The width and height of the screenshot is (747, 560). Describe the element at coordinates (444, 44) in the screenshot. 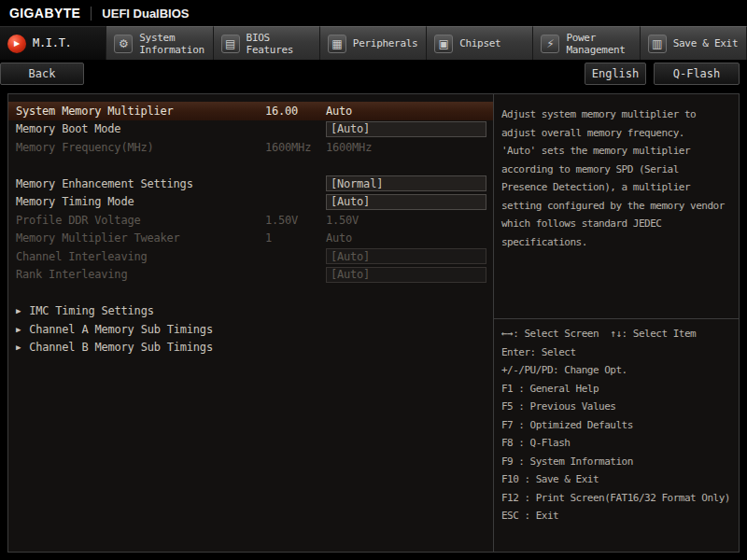

I see `chipset-icon: ▣` at that location.